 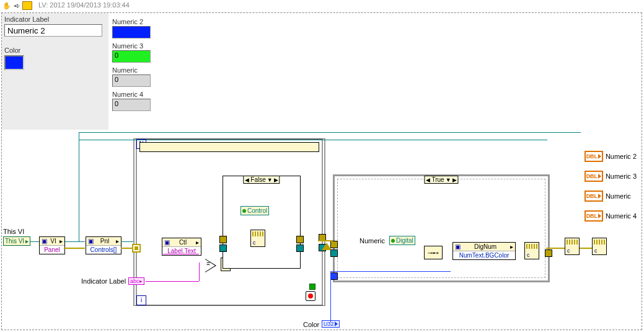 What do you see at coordinates (84, 5) in the screenshot?
I see `window-title: LV: 2012 19/04/2013 19:03:44` at bounding box center [84, 5].